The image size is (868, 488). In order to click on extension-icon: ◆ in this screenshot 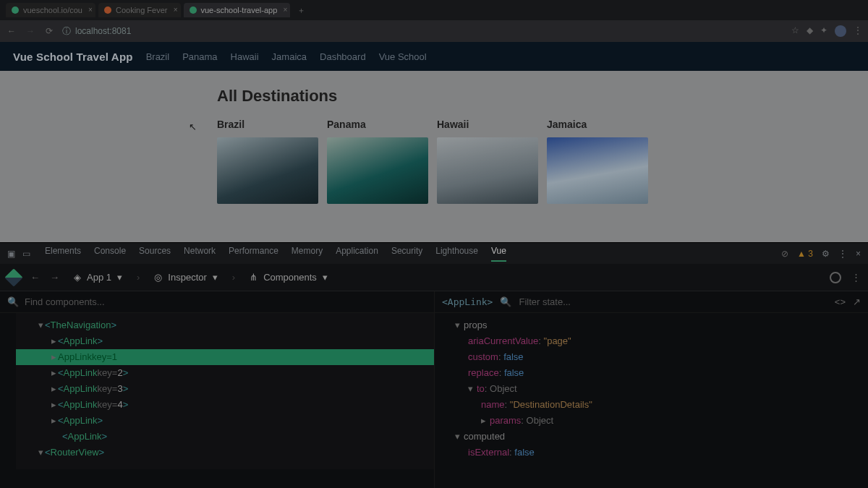, I will do `click(810, 31)`.